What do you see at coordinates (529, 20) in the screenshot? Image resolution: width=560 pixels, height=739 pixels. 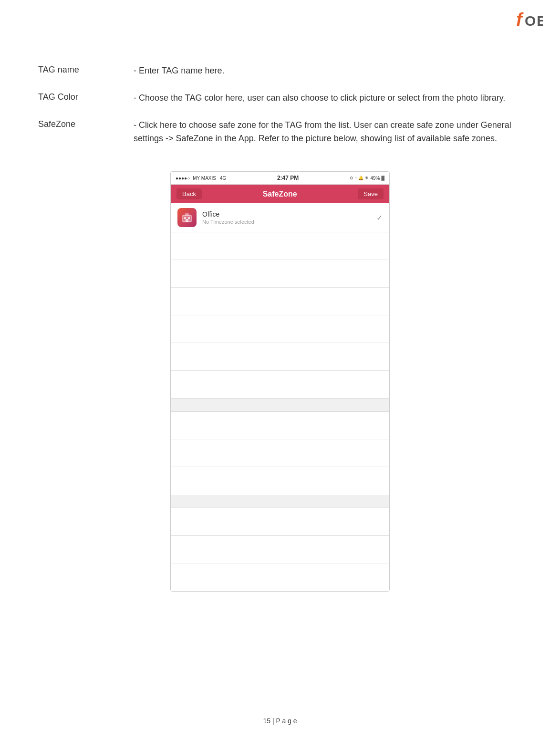 I see `logo: f OBO` at bounding box center [529, 20].